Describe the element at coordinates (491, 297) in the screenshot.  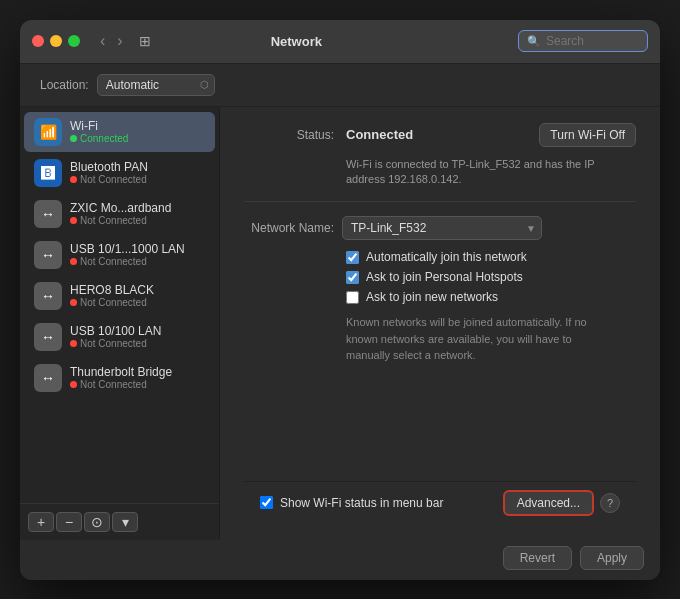
I see `checkbox-row-ask-new: Ask to join new networks` at that location.